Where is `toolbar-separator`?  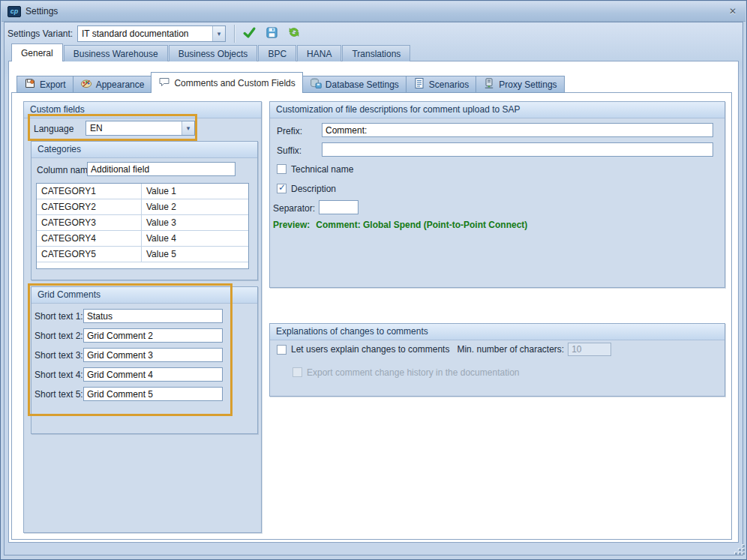 toolbar-separator is located at coordinates (234, 34).